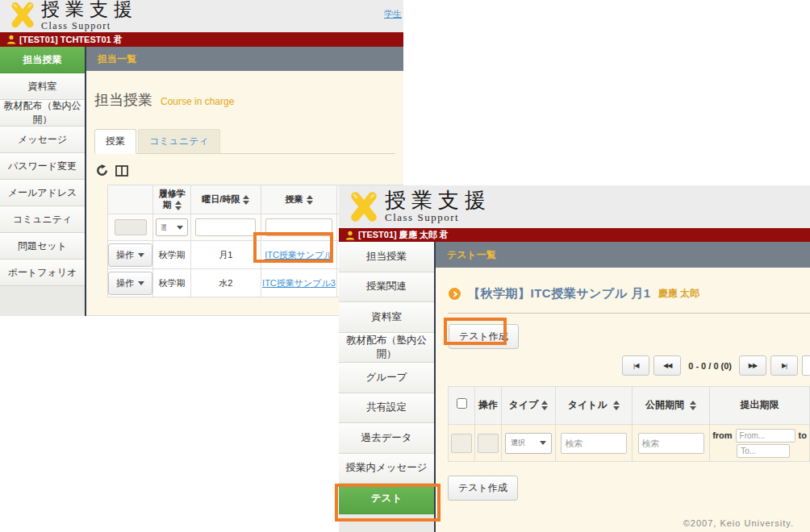 This screenshot has height=532, width=810. What do you see at coordinates (403, 235) in the screenshot?
I see `user-name: [TEST01] 慶應 太郎 君` at bounding box center [403, 235].